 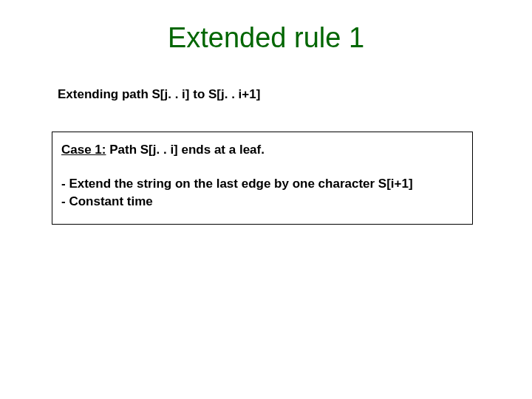 I want to click on case-label: Case 1:, so click(x=83, y=149).